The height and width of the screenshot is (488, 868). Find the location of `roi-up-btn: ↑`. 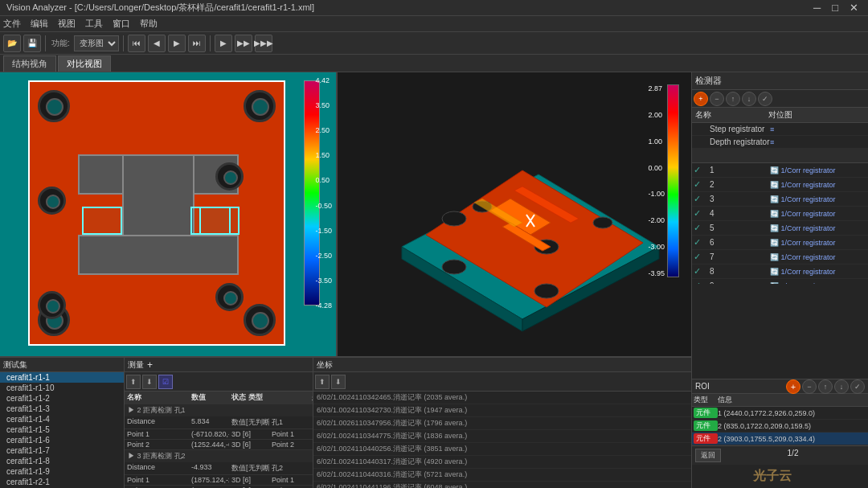

roi-up-btn: ↑ is located at coordinates (825, 387).